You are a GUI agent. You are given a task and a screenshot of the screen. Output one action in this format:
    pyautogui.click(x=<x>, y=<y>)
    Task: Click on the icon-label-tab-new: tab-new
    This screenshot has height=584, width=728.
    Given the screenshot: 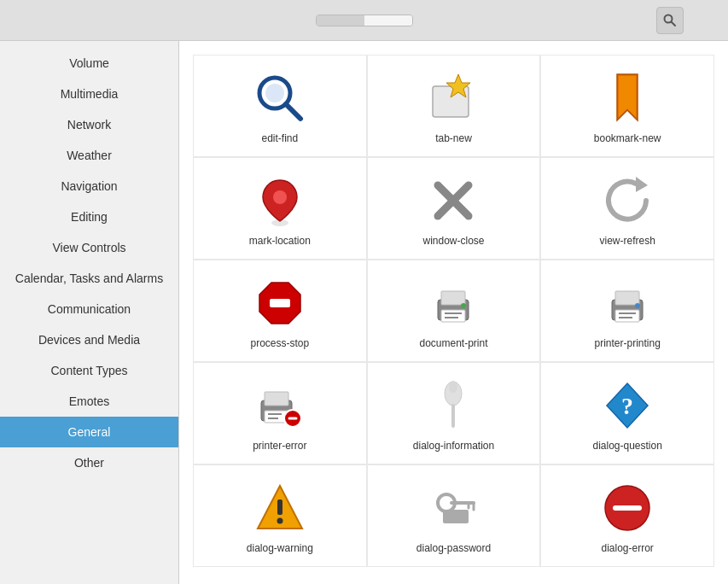 What is the action you would take?
    pyautogui.click(x=454, y=138)
    